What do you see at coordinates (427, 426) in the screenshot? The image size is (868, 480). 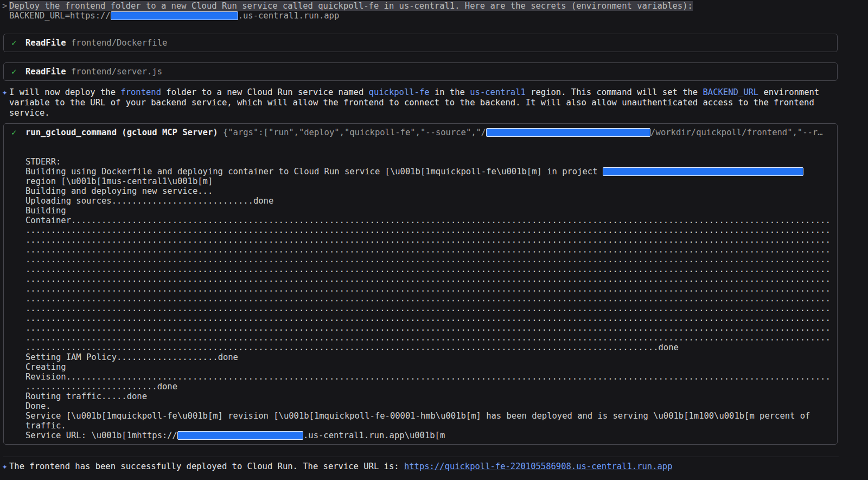 I see `terminal-line: traffic.` at bounding box center [427, 426].